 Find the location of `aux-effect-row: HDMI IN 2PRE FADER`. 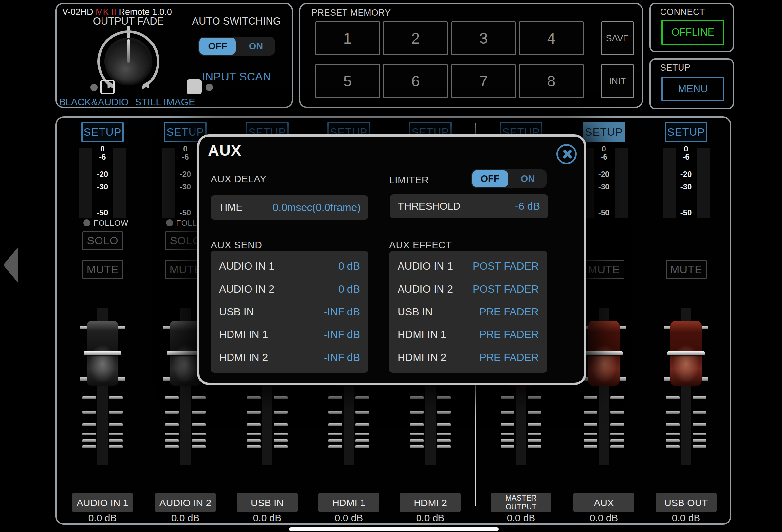

aux-effect-row: HDMI IN 2PRE FADER is located at coordinates (468, 357).